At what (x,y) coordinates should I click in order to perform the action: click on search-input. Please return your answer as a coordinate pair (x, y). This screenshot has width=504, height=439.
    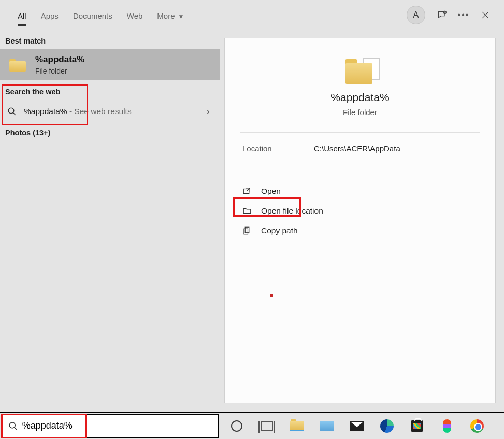
    Looking at the image, I should click on (117, 426).